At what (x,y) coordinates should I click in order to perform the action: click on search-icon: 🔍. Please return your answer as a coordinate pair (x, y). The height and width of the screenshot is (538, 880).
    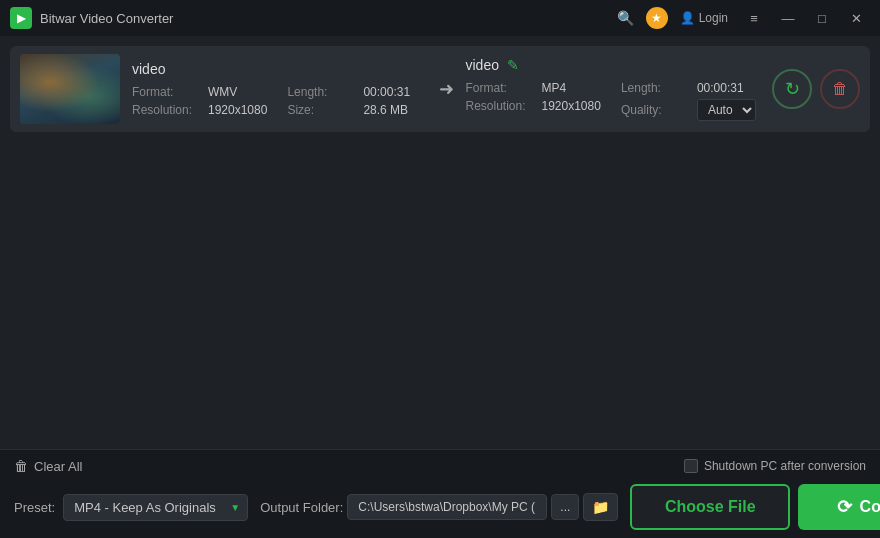
    Looking at the image, I should click on (626, 18).